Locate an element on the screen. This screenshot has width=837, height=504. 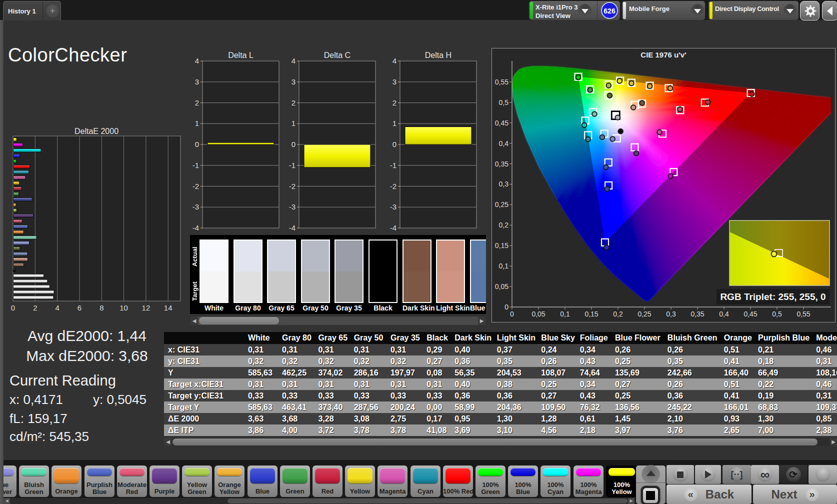
svg-text: Delta C is located at coordinates (337, 55).